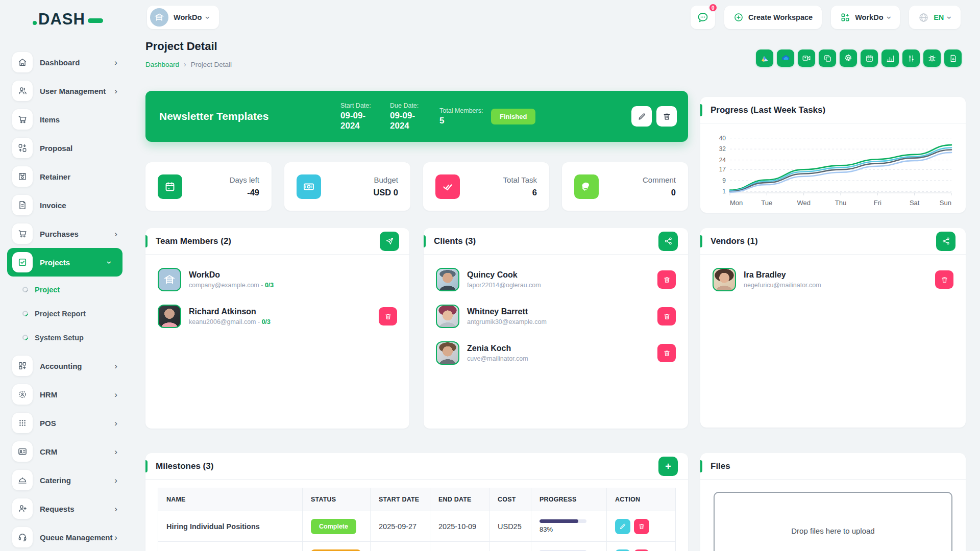 The width and height of the screenshot is (980, 551). I want to click on create-workspace-button: Create Workspace, so click(773, 17).